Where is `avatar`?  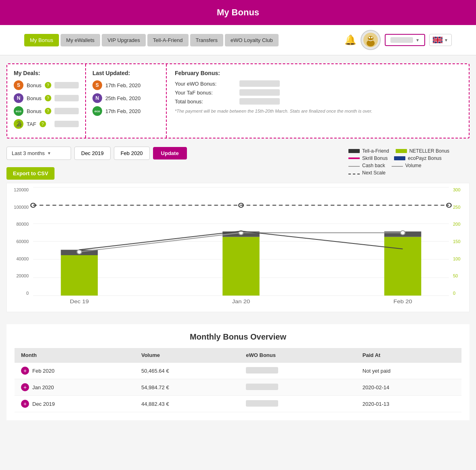 avatar is located at coordinates (371, 40).